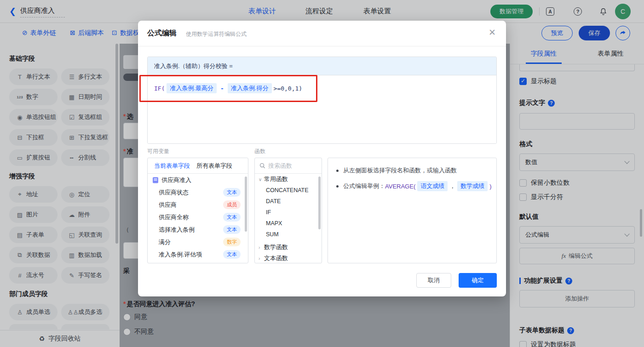  I want to click on functions-scrollbar, so click(319, 203).